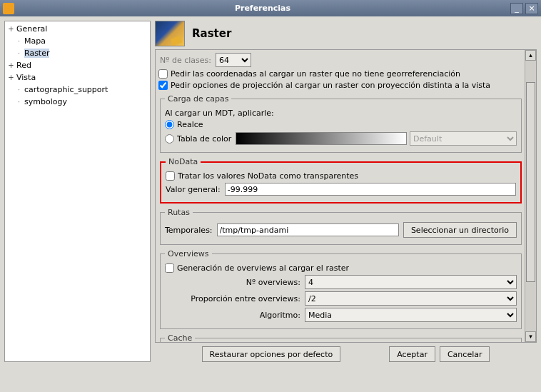 Image resolution: width=541 pixels, height=392 pixels. What do you see at coordinates (341, 289) in the screenshot?
I see `overviews-fieldset: Overviews Generación de overviews al car…` at bounding box center [341, 289].